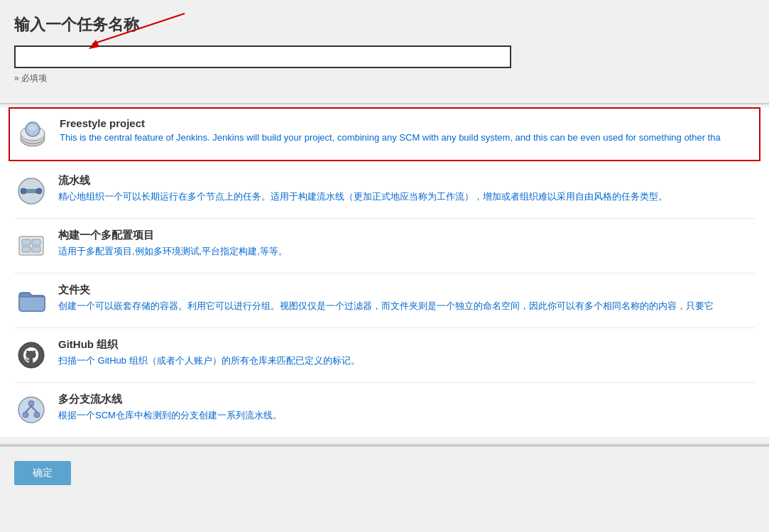 The image size is (769, 532). Describe the element at coordinates (406, 345) in the screenshot. I see `project-name-github-org: GitHub 组织` at that location.